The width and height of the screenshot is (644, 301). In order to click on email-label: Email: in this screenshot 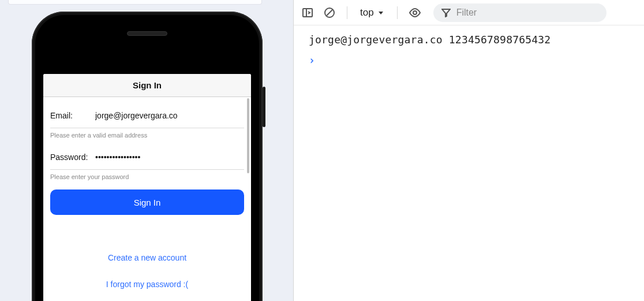, I will do `click(72, 116)`.